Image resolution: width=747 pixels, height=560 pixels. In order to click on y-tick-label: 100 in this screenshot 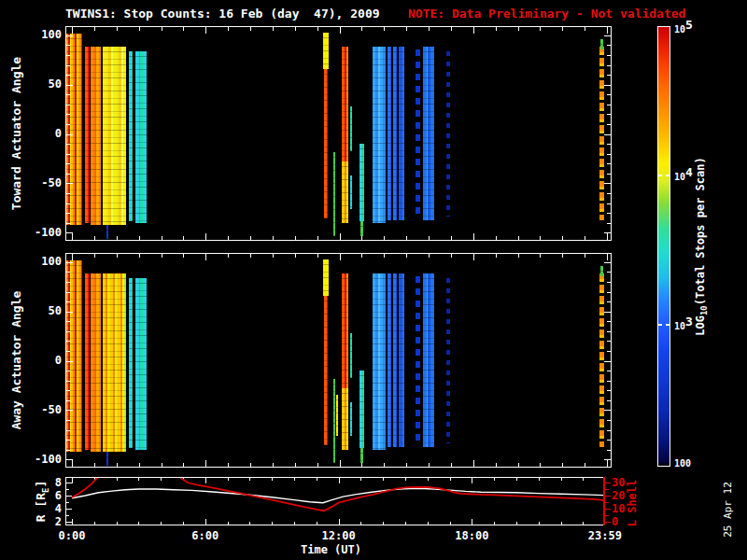, I will do `click(42, 261)`.